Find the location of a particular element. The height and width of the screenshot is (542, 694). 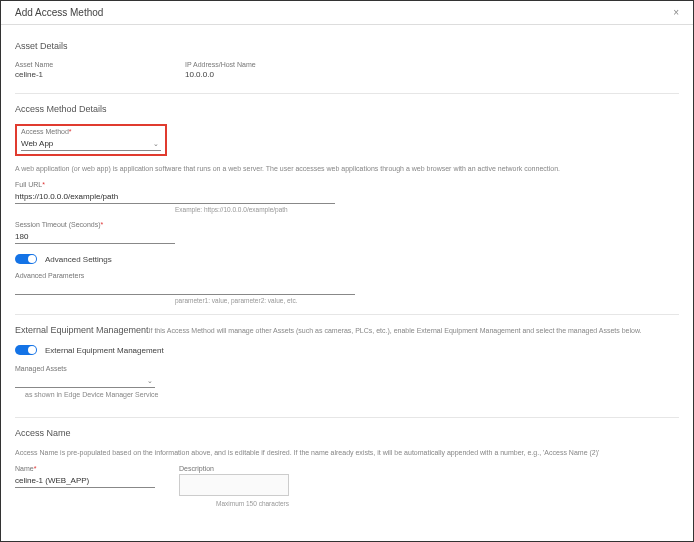

timeout-input is located at coordinates (95, 237).